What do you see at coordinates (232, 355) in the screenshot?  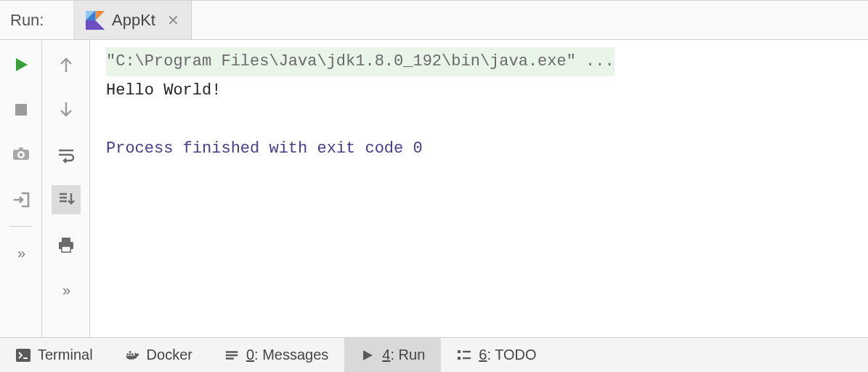 I see `messages-icon` at bounding box center [232, 355].